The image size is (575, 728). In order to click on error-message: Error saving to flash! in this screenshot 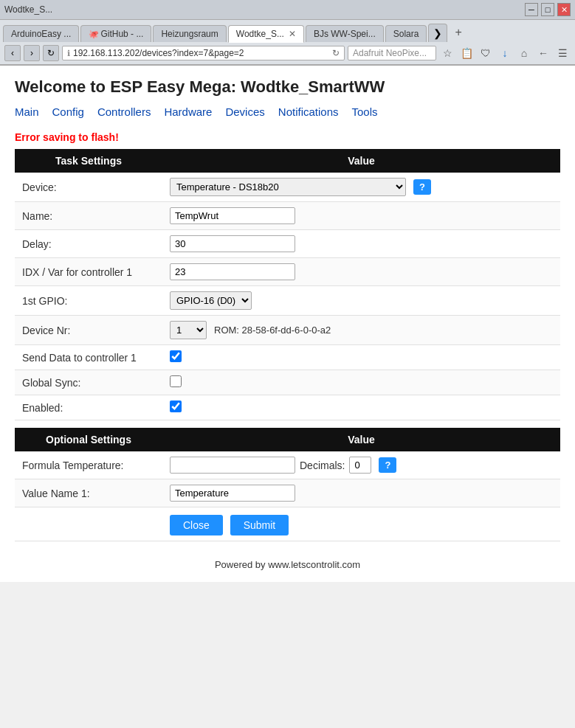, I will do `click(288, 137)`.